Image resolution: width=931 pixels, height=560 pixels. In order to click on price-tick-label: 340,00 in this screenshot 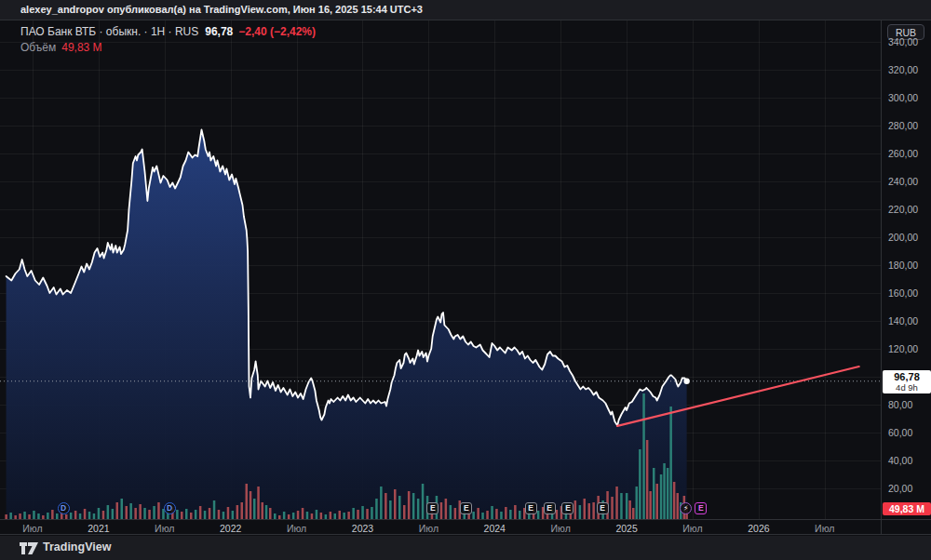, I will do `click(903, 42)`.